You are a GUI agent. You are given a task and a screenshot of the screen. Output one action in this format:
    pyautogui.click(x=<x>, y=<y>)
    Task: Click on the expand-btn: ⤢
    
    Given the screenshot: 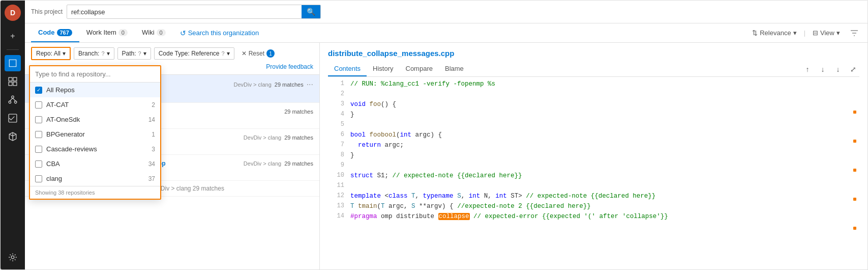 What is the action you would take?
    pyautogui.click(x=853, y=69)
    